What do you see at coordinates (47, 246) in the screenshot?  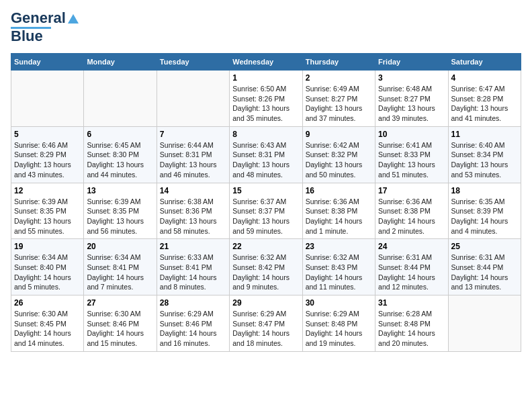 I see `day-number: 19` at bounding box center [47, 246].